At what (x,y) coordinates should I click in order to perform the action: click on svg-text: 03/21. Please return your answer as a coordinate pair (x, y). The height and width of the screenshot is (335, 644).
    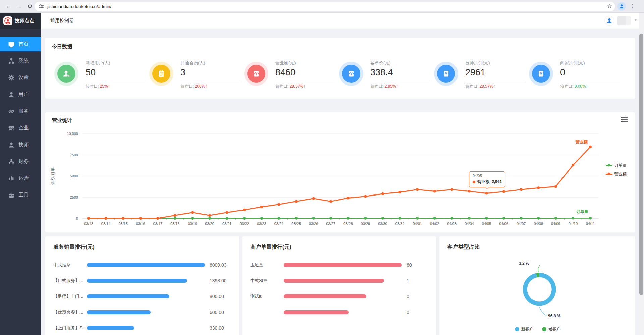
    Looking at the image, I should click on (227, 224).